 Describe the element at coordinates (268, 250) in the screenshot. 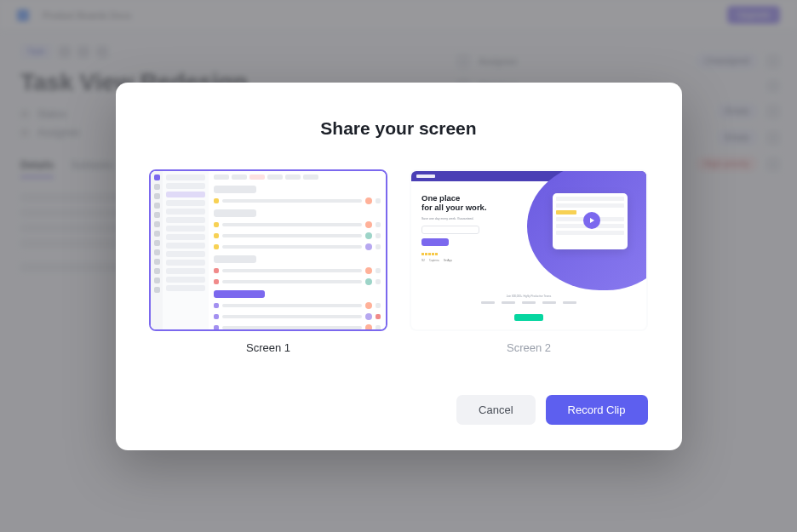

I see `screen-1-thumbnail` at that location.